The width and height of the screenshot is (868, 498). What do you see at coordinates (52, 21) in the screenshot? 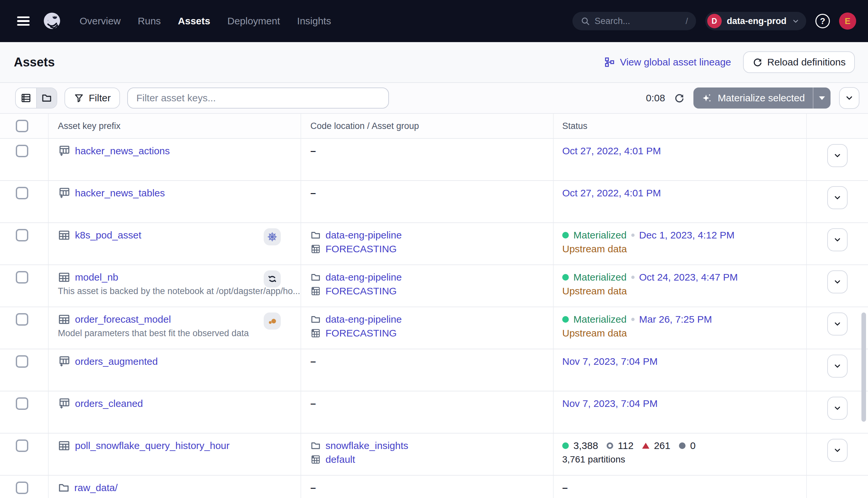
I see `dagster-logo-icon` at bounding box center [52, 21].